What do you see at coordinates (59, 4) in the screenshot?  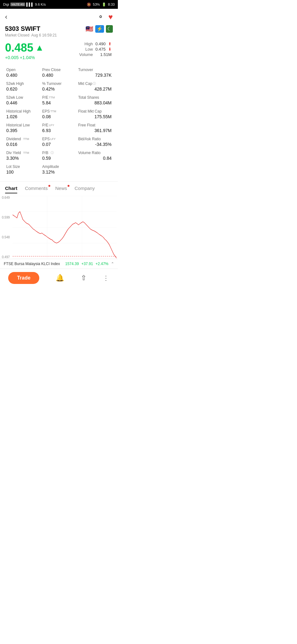 I see `status-bar: Digi VoLTE 4G ▌▌▌ 9.6 K/s 🔕 53% 🔋 8:33` at bounding box center [59, 4].